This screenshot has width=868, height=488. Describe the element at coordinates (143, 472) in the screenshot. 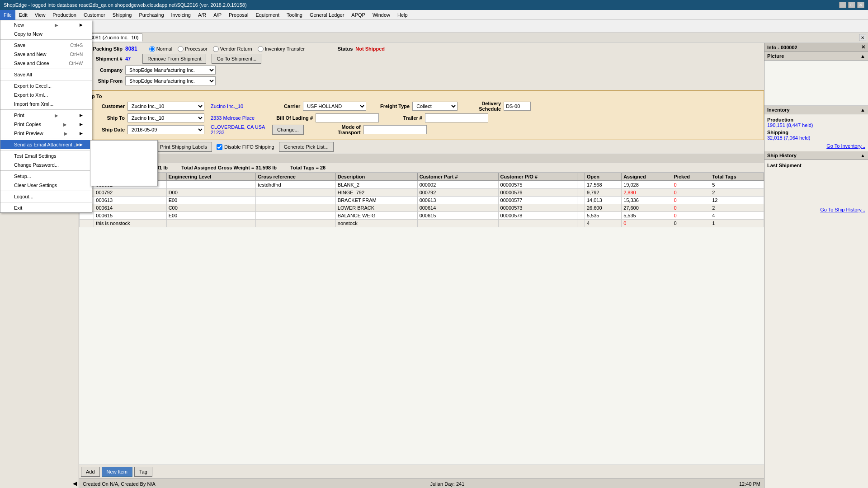

I see `tag-btn: Tag` at that location.